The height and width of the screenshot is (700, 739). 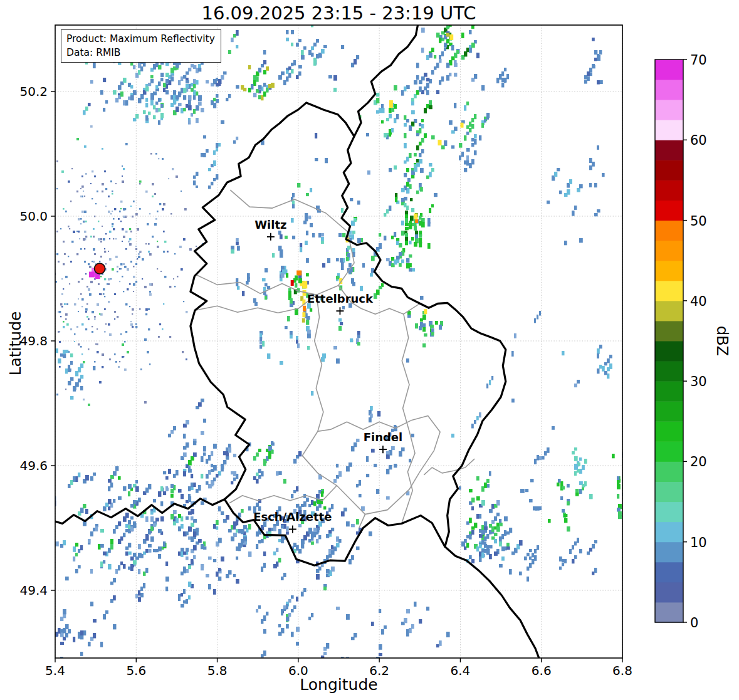 What do you see at coordinates (340, 298) in the screenshot?
I see `city-label: Ettelbruck` at bounding box center [340, 298].